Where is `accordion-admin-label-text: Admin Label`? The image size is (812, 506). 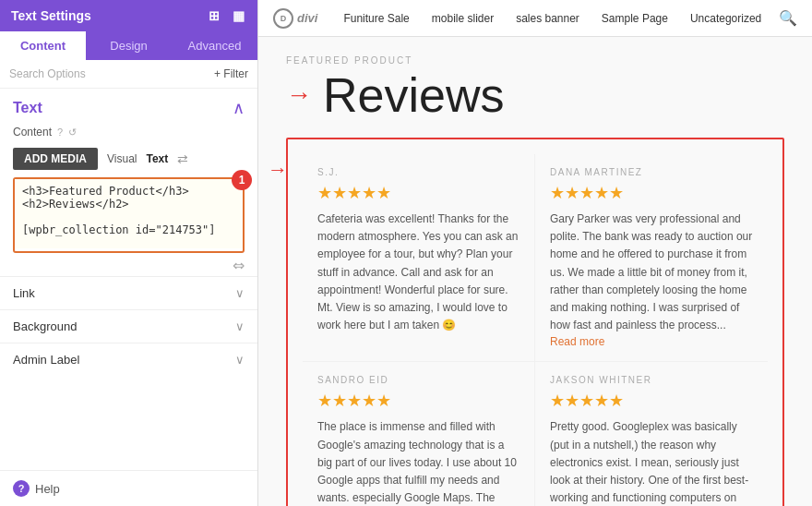
accordion-admin-label-text: Admin Label is located at coordinates (46, 360).